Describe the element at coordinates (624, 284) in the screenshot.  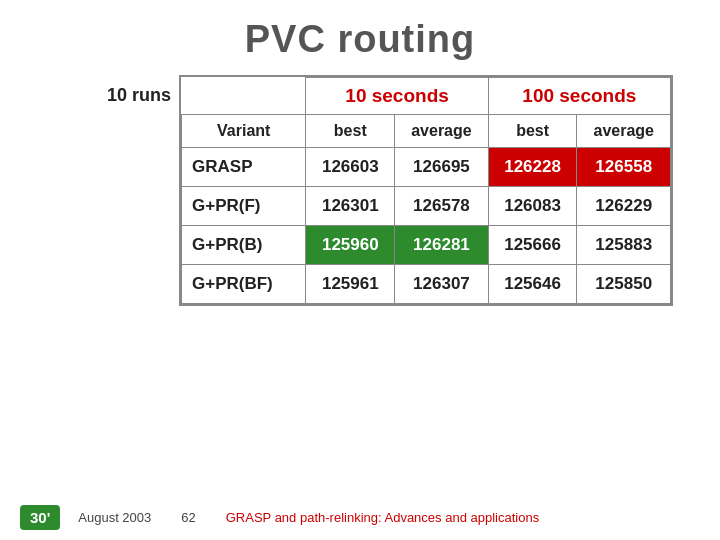
I see `cell-value: 125850` at that location.